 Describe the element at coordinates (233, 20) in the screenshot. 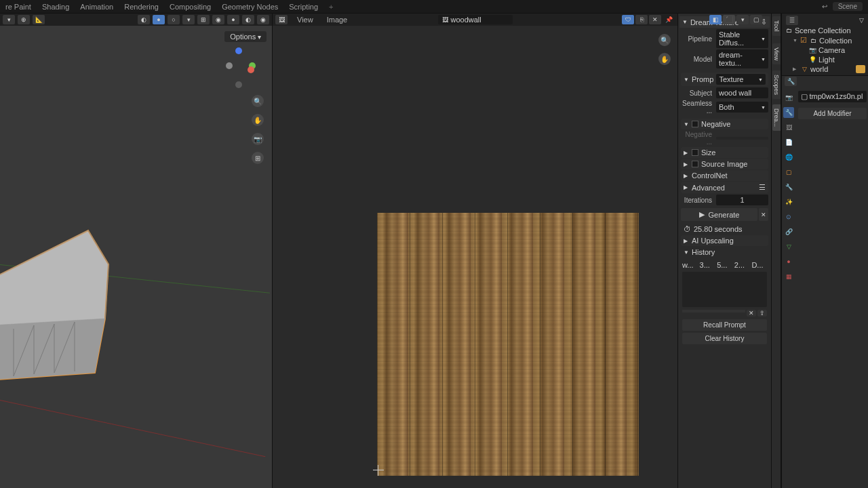

I see `viewport-solid-icon: ●` at that location.